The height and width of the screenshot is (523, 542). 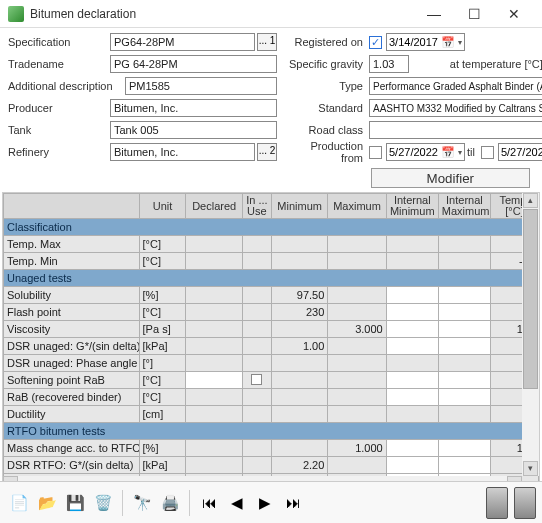 What do you see at coordinates (426, 42) in the screenshot?
I see `registered-on-datepicker: 3/14/2017 📅▾` at bounding box center [426, 42].